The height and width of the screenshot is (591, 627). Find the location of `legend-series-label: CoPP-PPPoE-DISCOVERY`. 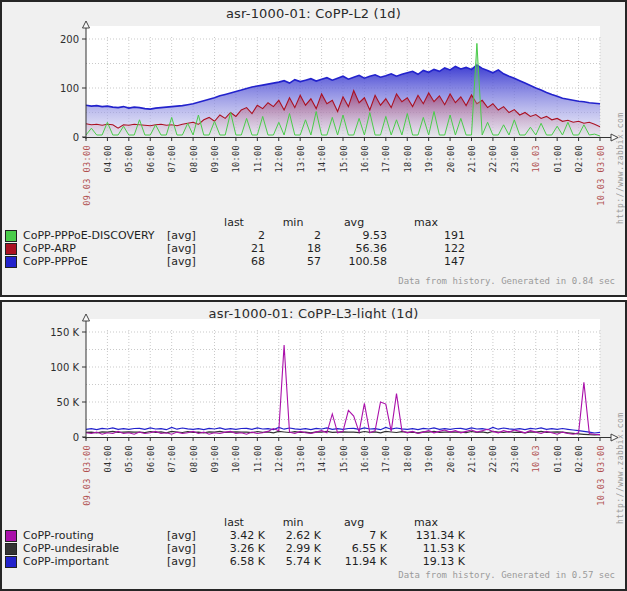

legend-series-label: CoPP-PPPoE-DISCOVERY is located at coordinates (95, 236).